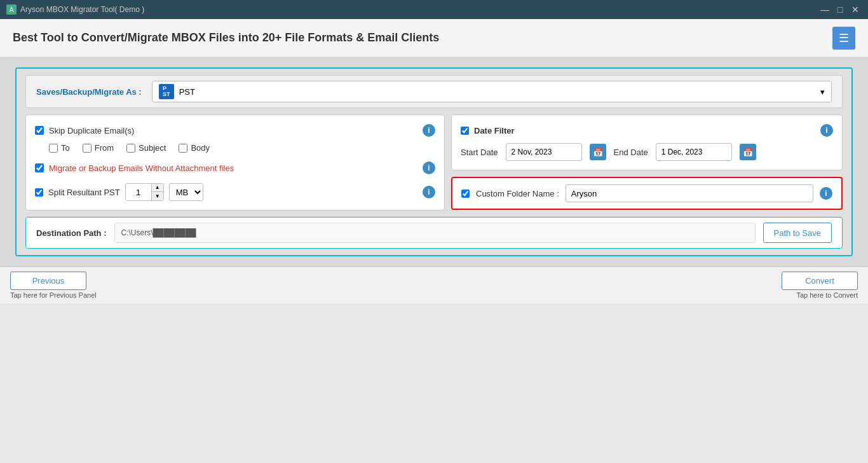 This screenshot has height=463, width=868. I want to click on cb-body-label: Body, so click(200, 148).